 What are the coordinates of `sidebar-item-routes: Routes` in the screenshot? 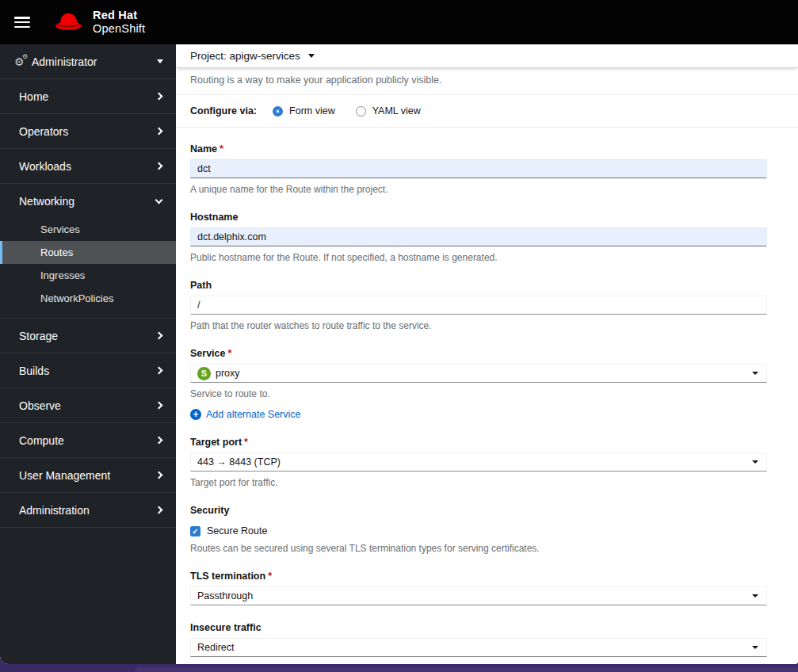 It's located at (88, 252).